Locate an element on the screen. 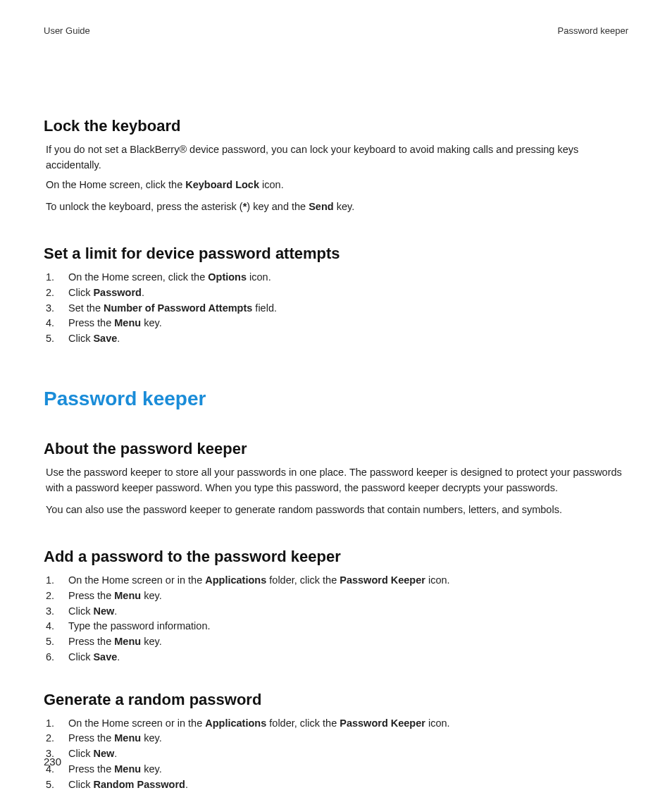  chapter-title: Password keeper is located at coordinates (336, 399).